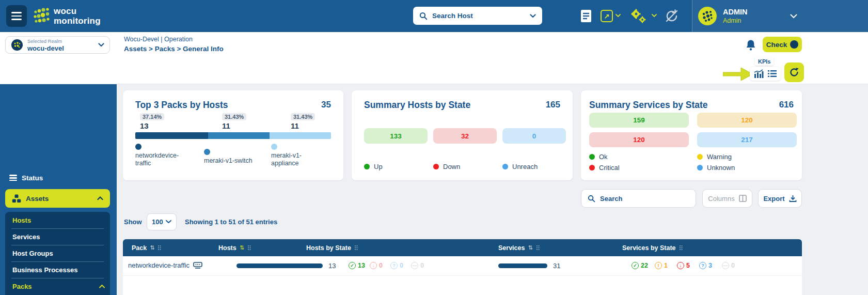  What do you see at coordinates (173, 49) in the screenshot?
I see `breadcrumb: Assets > Packs > General Info` at bounding box center [173, 49].